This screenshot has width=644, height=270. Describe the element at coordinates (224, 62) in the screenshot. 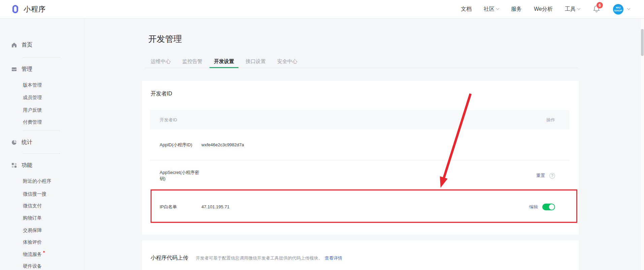

I see `tab-dev-settings: 开发设置` at that location.